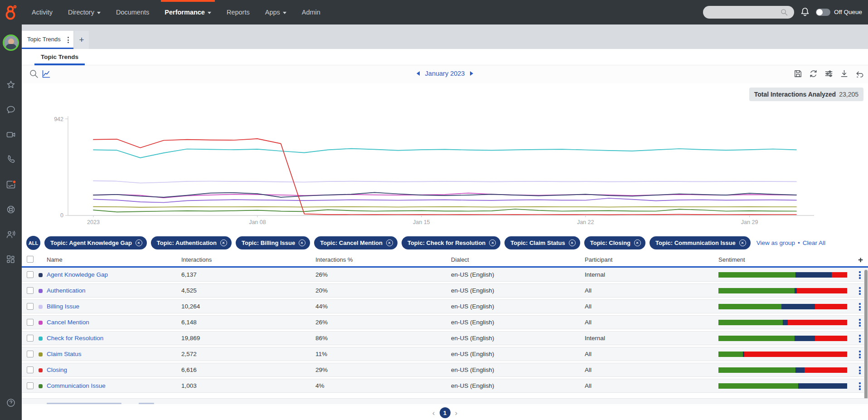 The height and width of the screenshot is (420, 868). Describe the element at coordinates (859, 73) in the screenshot. I see `undo-icon` at that location.